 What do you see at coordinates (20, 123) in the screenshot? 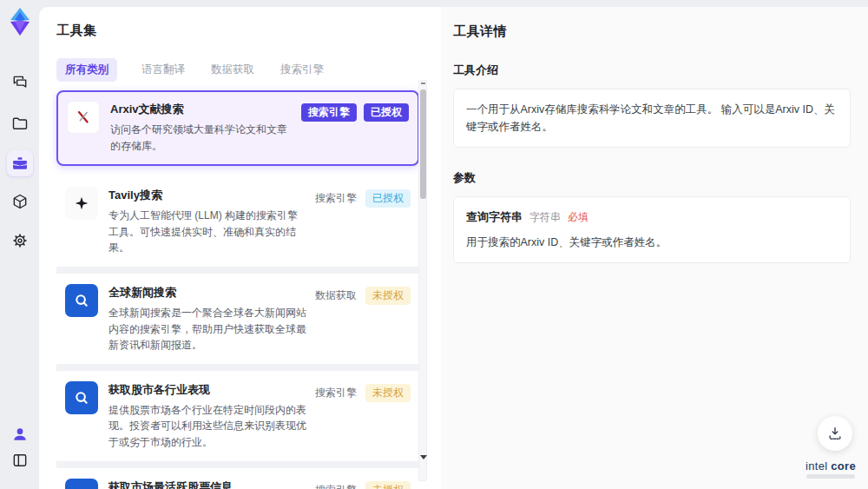
I see `folder-icon` at bounding box center [20, 123].